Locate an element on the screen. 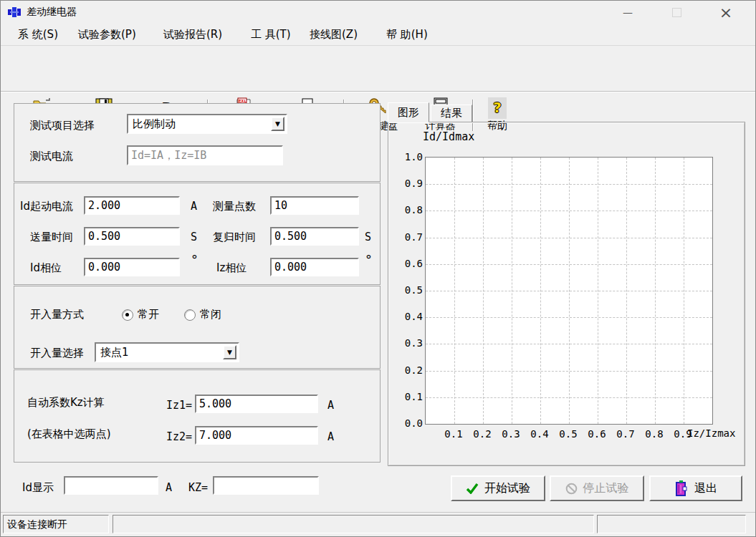  input-mode-group: 开入量方式 常开 常闭 开入量选择 接点1 ▼ is located at coordinates (197, 327).